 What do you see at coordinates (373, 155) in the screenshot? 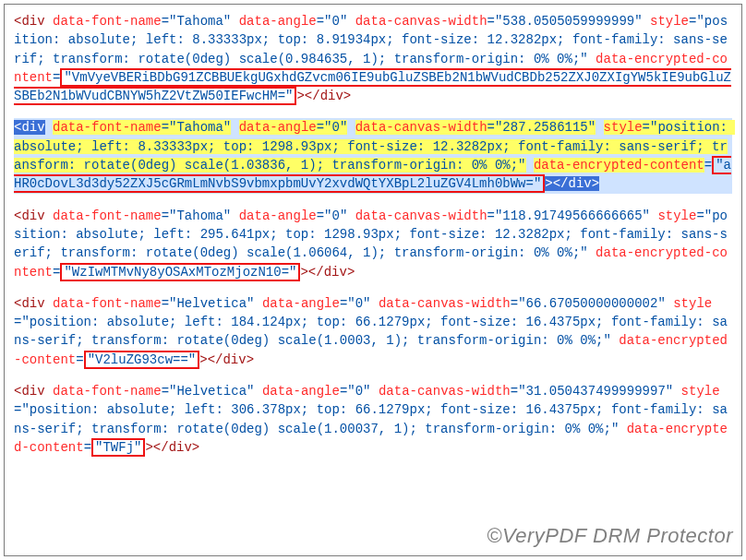
I see `code-block-selected: <div data-font-name="Tahoma" data-angle=…` at bounding box center [373, 155].